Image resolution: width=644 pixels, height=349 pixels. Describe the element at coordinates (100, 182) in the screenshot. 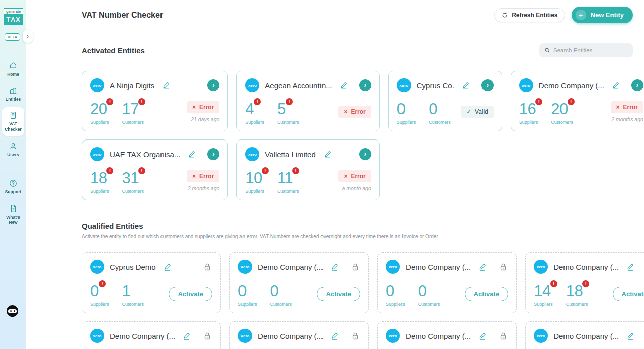

I see `suppliers-stat: 18 ! Suppliers` at that location.